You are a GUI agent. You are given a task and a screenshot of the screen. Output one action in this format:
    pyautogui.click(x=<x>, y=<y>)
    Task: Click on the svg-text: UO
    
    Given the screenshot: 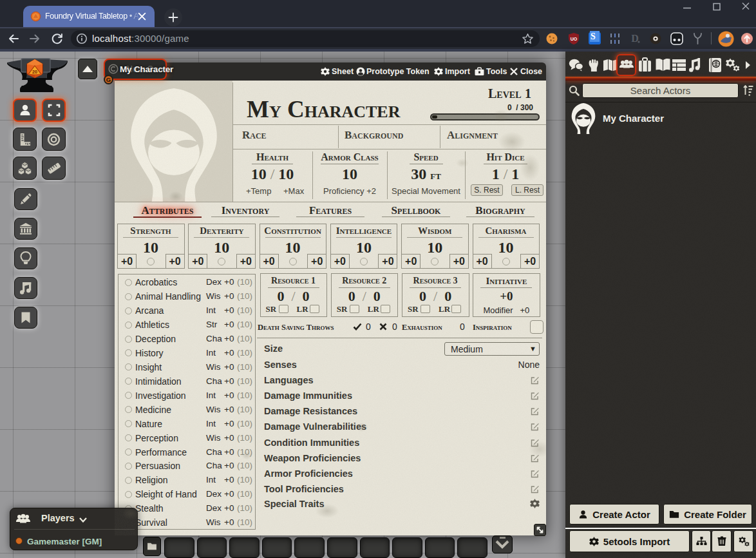 What is the action you would take?
    pyautogui.click(x=574, y=39)
    